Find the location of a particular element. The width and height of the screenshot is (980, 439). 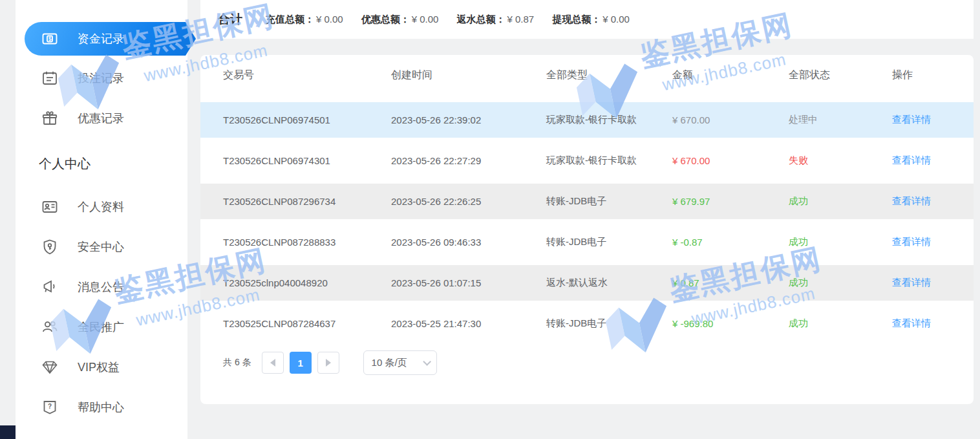

cell-type: 返水-默认返水 is located at coordinates (609, 283).